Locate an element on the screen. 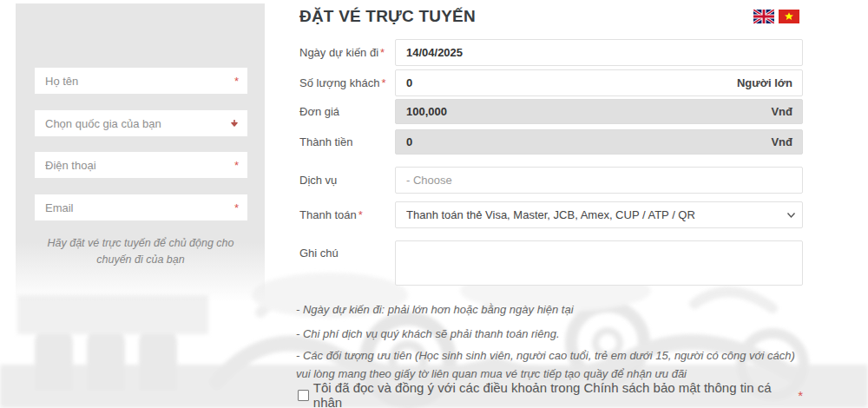 This screenshot has height=408, width=868. field-label: Đơn giá is located at coordinates (340, 111).